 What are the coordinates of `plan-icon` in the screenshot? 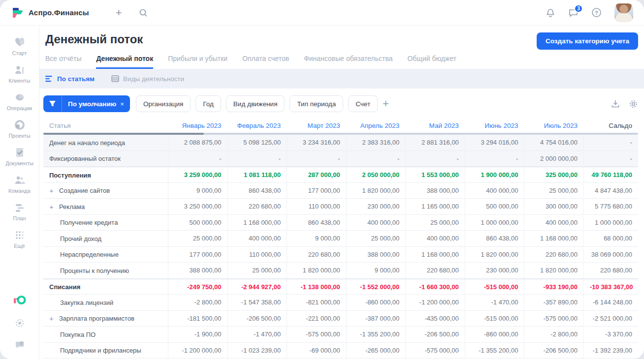 It's located at (20, 208).